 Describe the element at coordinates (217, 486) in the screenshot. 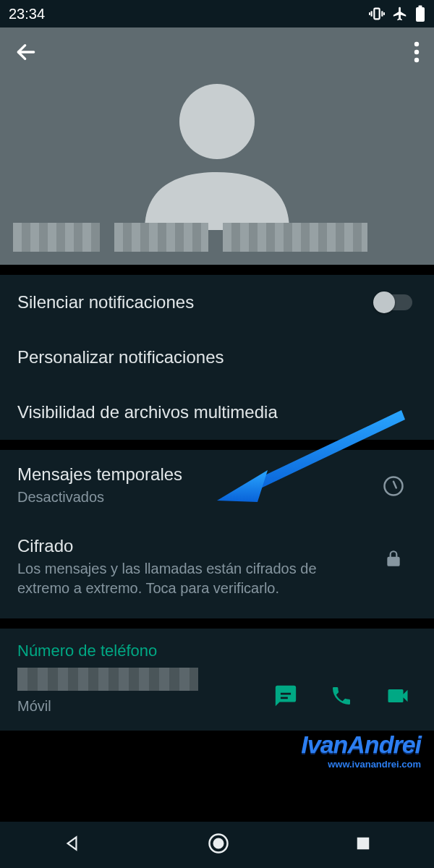

I see `disappearing-messages-row: Mensajes temporales Desactivados` at that location.